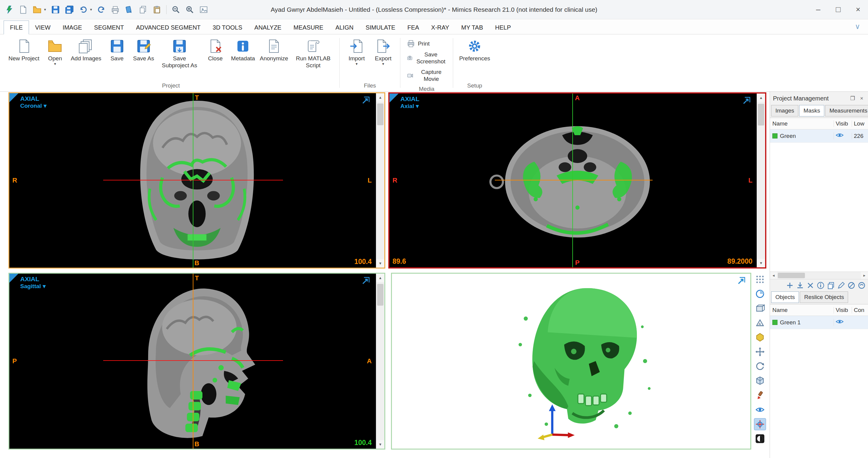 The width and height of the screenshot is (868, 458). What do you see at coordinates (810, 285) in the screenshot?
I see `delete-mask-icon` at bounding box center [810, 285].